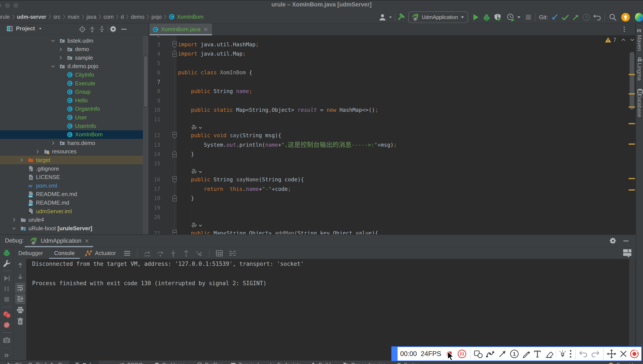 The width and height of the screenshot is (643, 364). Describe the element at coordinates (91, 17) in the screenshot. I see `breadcrumb-item-java: java` at that location.